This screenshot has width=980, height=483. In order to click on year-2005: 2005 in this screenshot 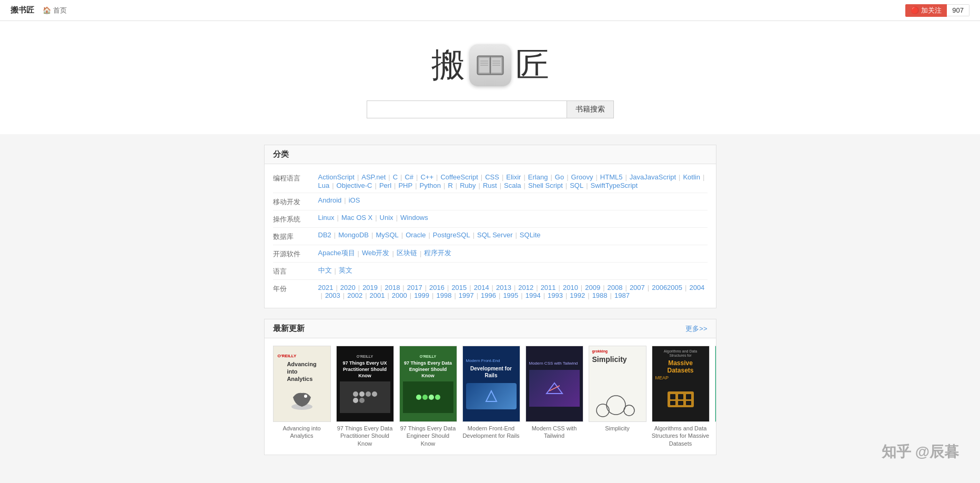, I will do `click(674, 287)`.